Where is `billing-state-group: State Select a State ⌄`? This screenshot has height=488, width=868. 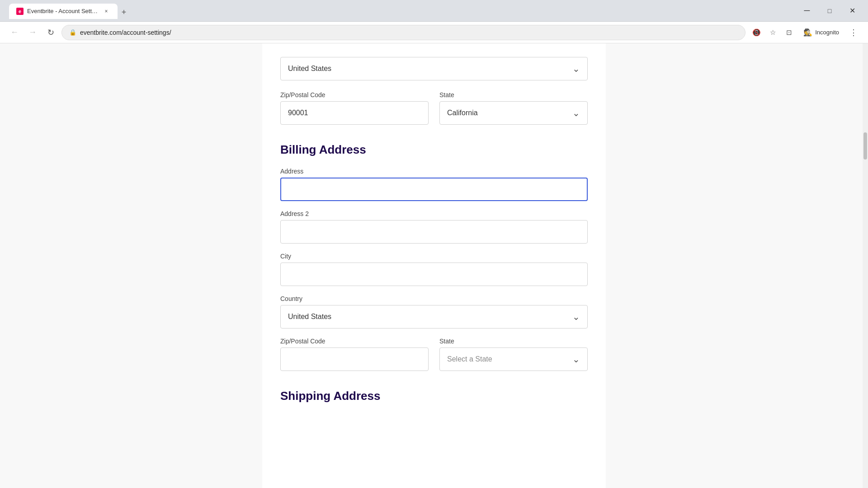 billing-state-group: State Select a State ⌄ is located at coordinates (514, 354).